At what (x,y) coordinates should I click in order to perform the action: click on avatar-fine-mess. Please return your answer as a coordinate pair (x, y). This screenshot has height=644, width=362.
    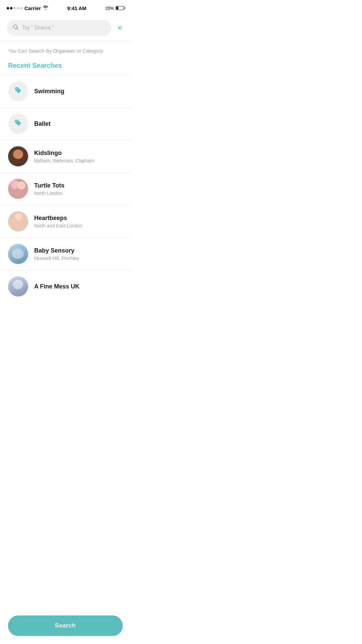
    Looking at the image, I should click on (18, 286).